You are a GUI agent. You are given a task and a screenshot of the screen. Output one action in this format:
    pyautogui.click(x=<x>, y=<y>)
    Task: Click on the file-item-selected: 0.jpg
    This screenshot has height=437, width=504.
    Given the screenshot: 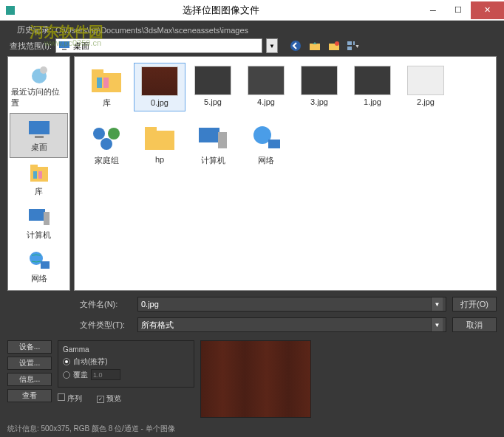 What is the action you would take?
    pyautogui.click(x=160, y=87)
    